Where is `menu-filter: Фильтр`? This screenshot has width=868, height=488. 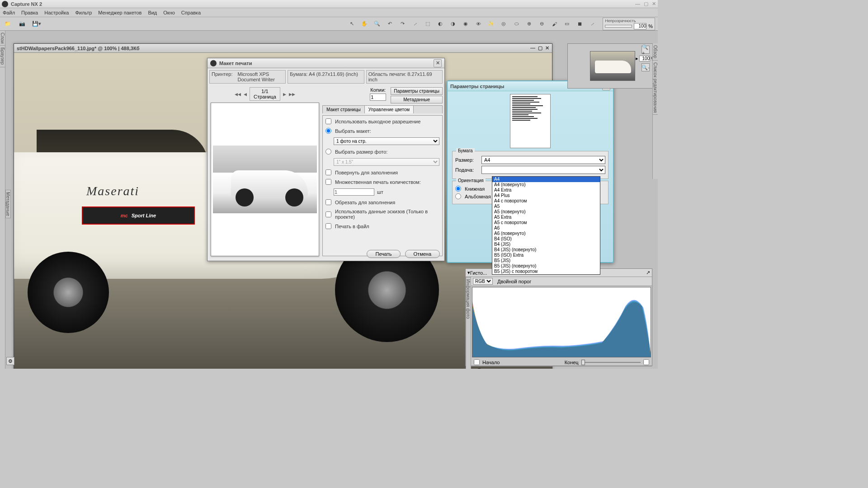 menu-filter: Фильтр is located at coordinates (83, 13).